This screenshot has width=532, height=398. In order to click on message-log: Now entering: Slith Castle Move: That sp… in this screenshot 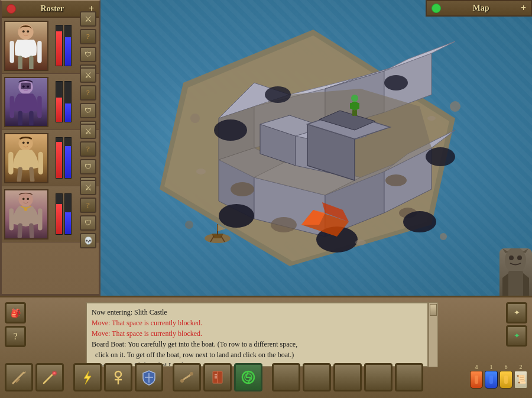, I will do `click(257, 335)`.